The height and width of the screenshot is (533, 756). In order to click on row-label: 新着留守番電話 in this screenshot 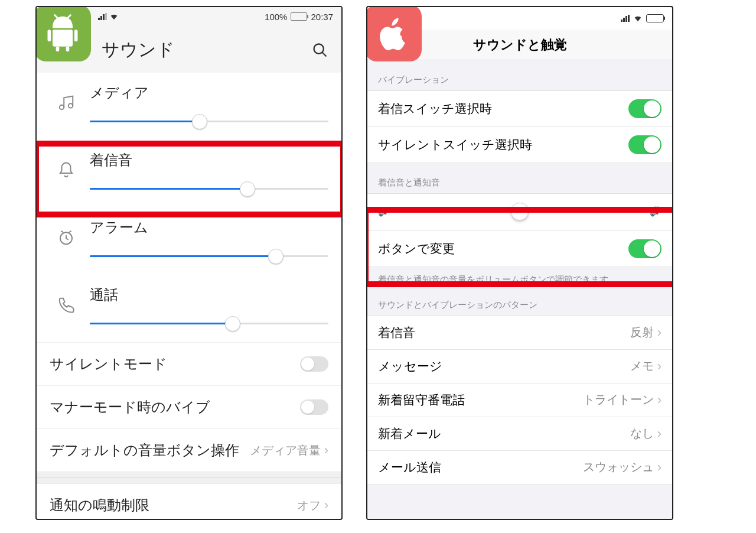, I will do `click(422, 400)`.